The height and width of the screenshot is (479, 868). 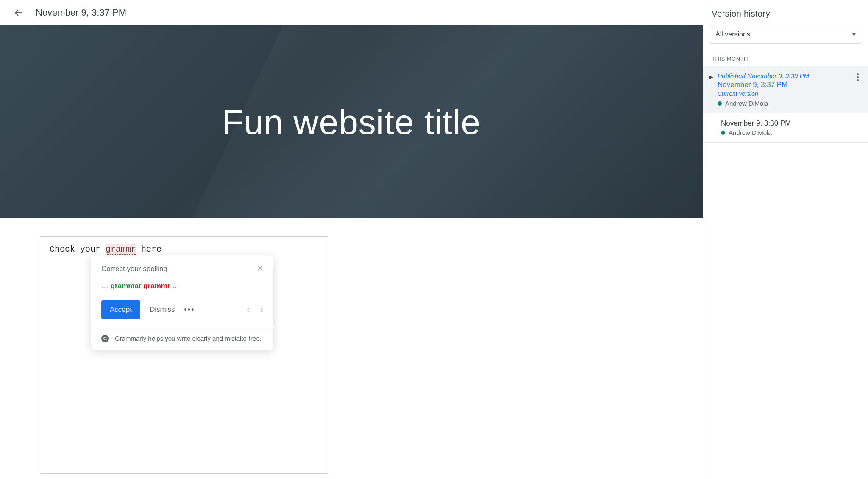 What do you see at coordinates (351, 122) in the screenshot?
I see `hero-title: Fun website title` at bounding box center [351, 122].